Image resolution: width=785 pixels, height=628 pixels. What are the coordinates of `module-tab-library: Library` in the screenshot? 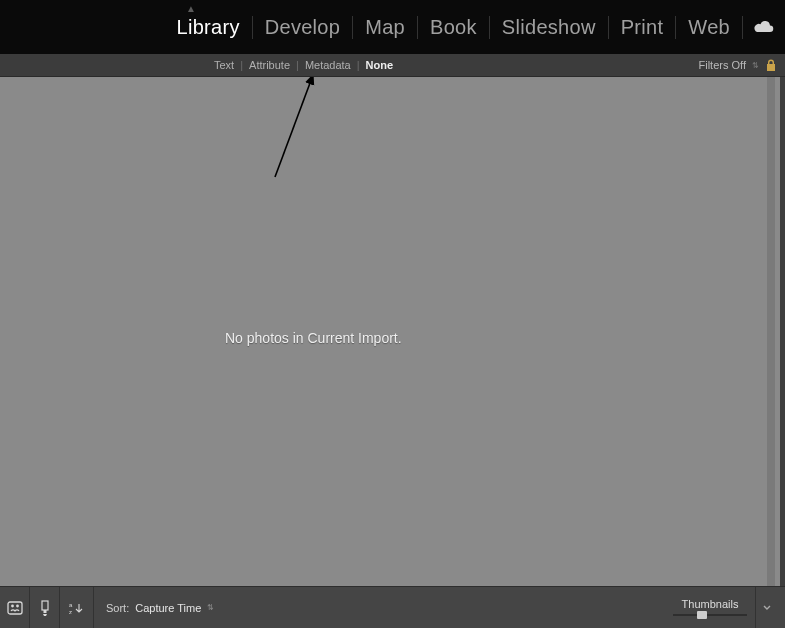 It's located at (209, 28).